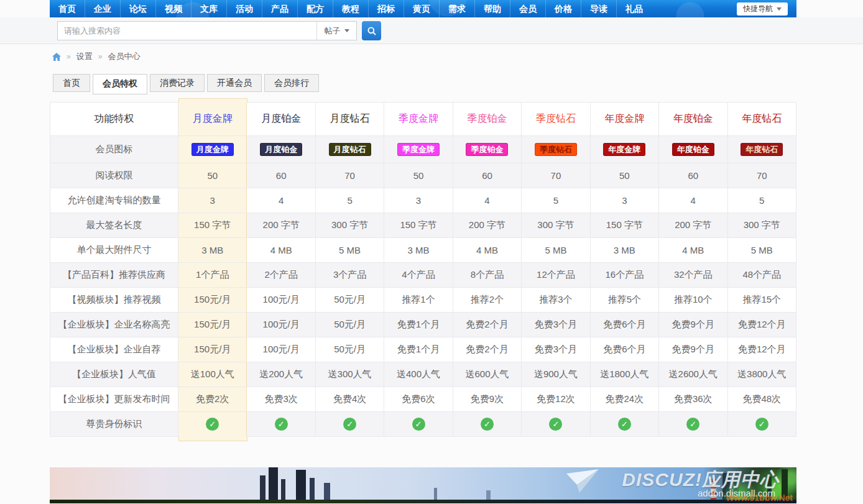 Image resolution: width=863 pixels, height=504 pixels. Describe the element at coordinates (556, 119) in the screenshot. I see `plan-header: 季度钻石` at that location.